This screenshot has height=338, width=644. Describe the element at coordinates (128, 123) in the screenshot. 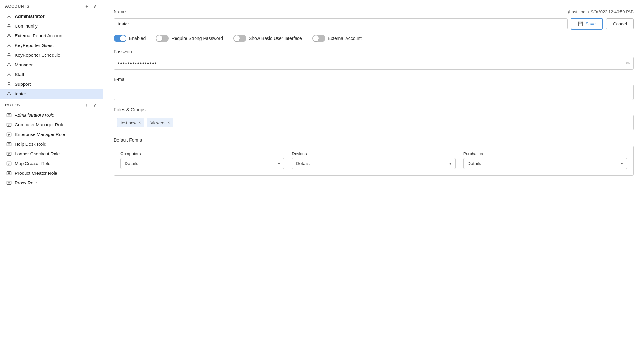

I see `role-tag-test-new-label: test new` at that location.